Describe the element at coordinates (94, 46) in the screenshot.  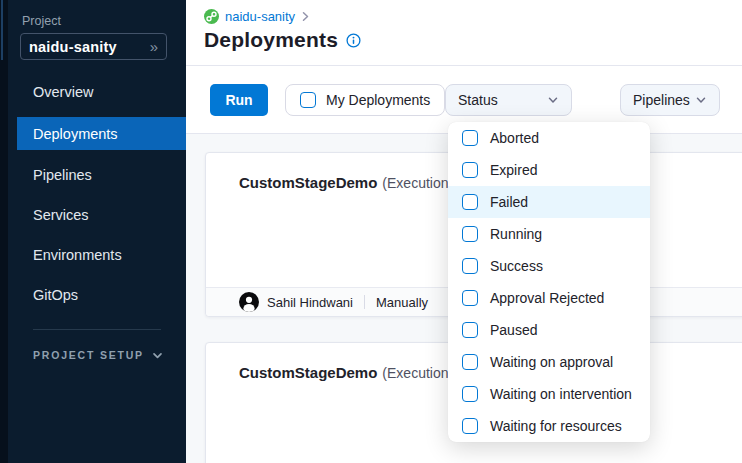
I see `project-selector: naidu-sanity »` at that location.